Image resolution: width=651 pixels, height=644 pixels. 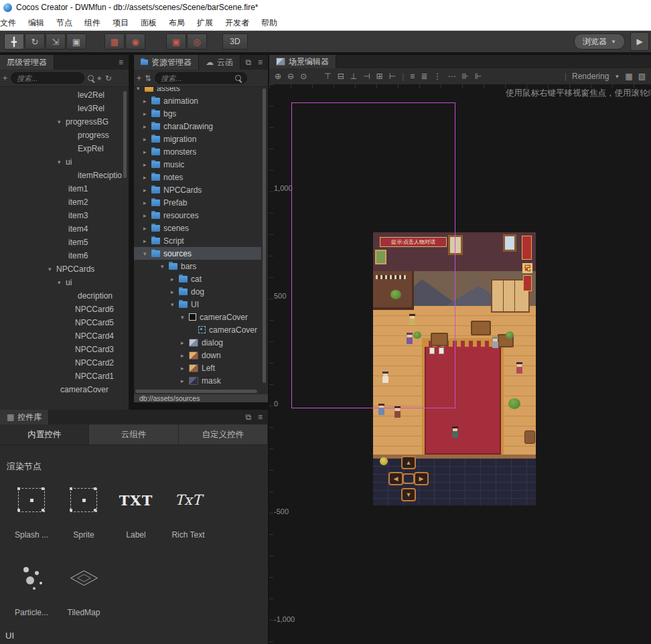 I want to click on menu-help: 帮助, so click(x=269, y=23).